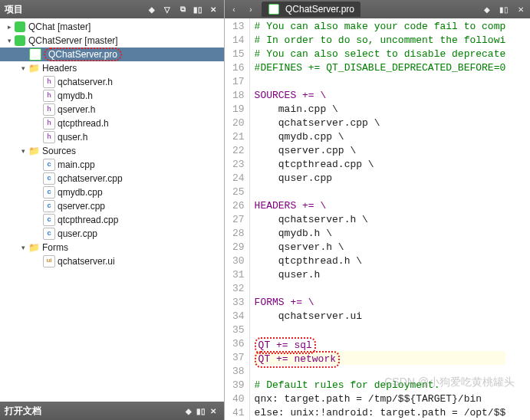 Image resolution: width=530 pixels, height=420 pixels. What do you see at coordinates (112, 9) in the screenshot?
I see `project-panel-header: 项目 ◆ ▽ ⧉ ▮▯ ✕` at bounding box center [112, 9].